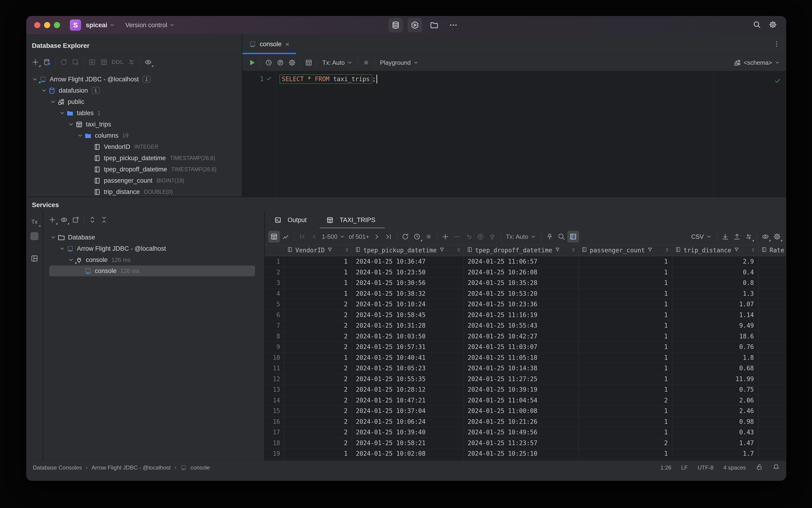  What do you see at coordinates (526, 411) in the screenshot?
I see `table-row: 1522024-01-25 10:37:042024-01-25 11:00:0…` at bounding box center [526, 411].